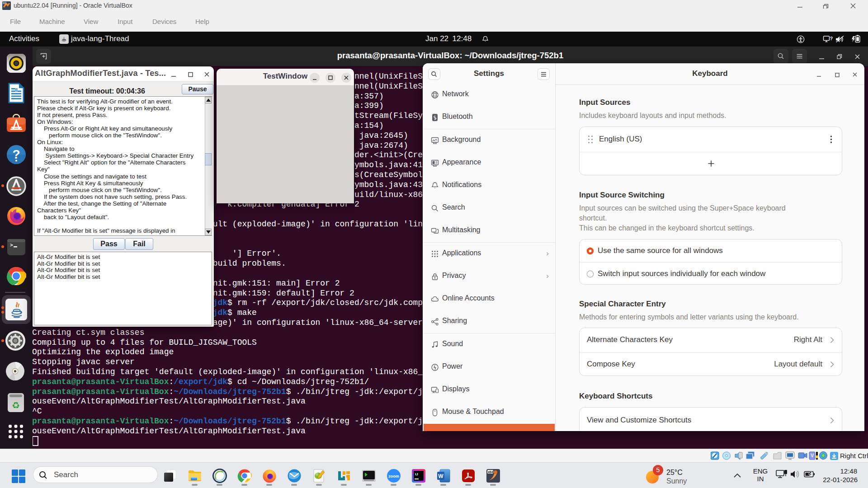  I want to click on svg-text: V, so click(812, 455).